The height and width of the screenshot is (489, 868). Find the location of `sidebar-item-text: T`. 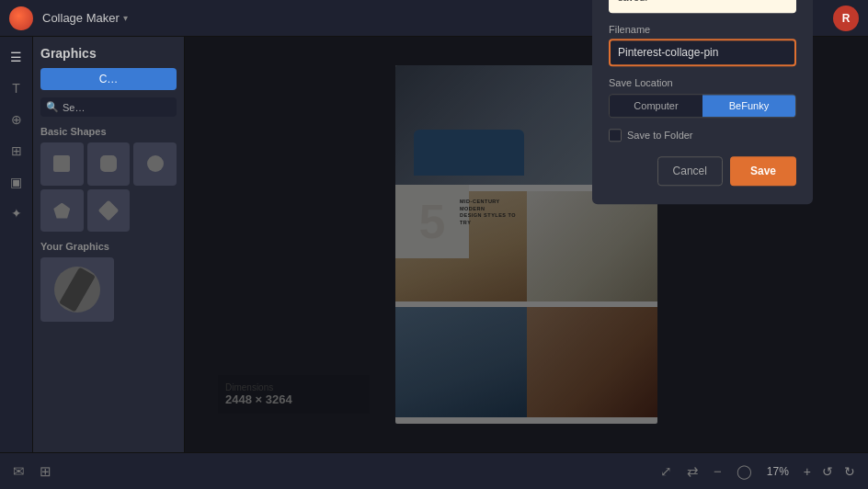

sidebar-item-text: T is located at coordinates (17, 88).